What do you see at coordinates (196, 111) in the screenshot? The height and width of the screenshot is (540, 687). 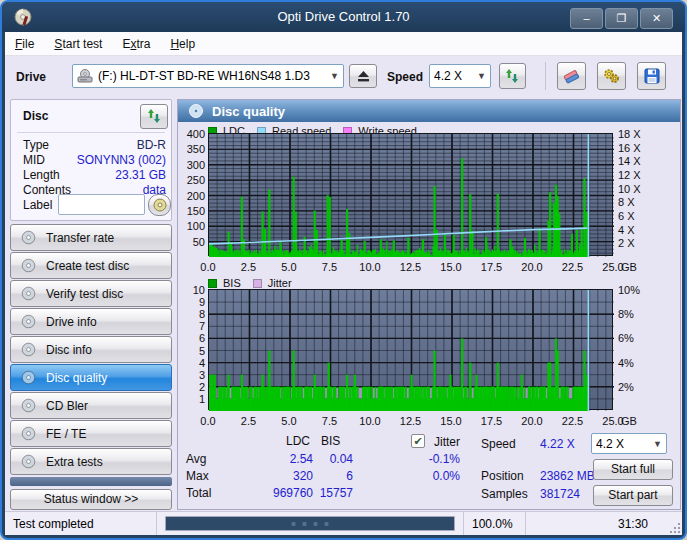 I see `disc-quality-icon` at bounding box center [196, 111].